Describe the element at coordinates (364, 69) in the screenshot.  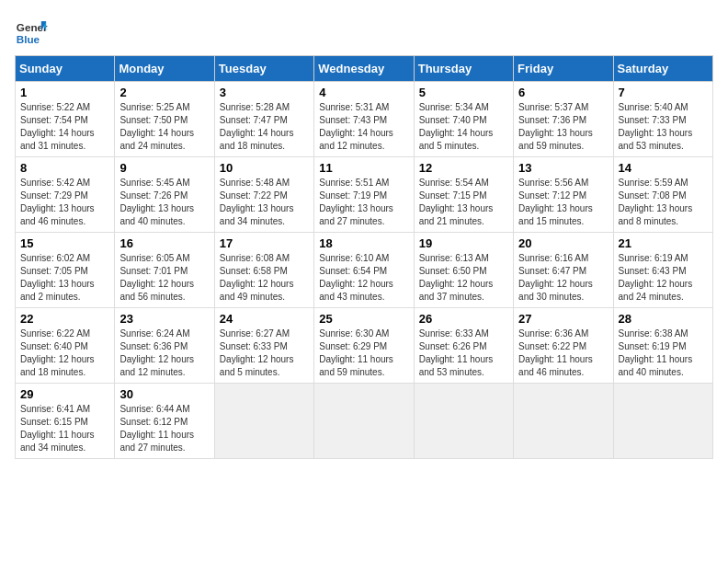
I see `weekday-header-row: SundayMondayTuesdayWednesdayThursdayFrid…` at that location.